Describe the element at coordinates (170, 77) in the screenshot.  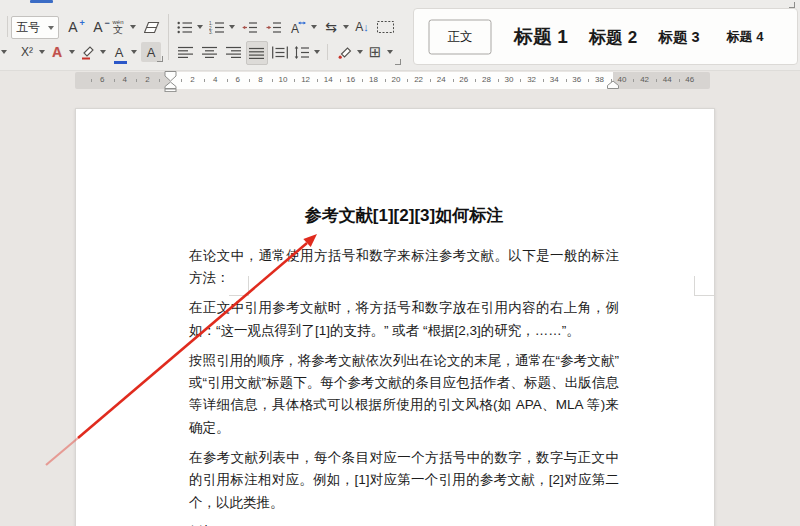
I see `first-line-indent-marker` at that location.